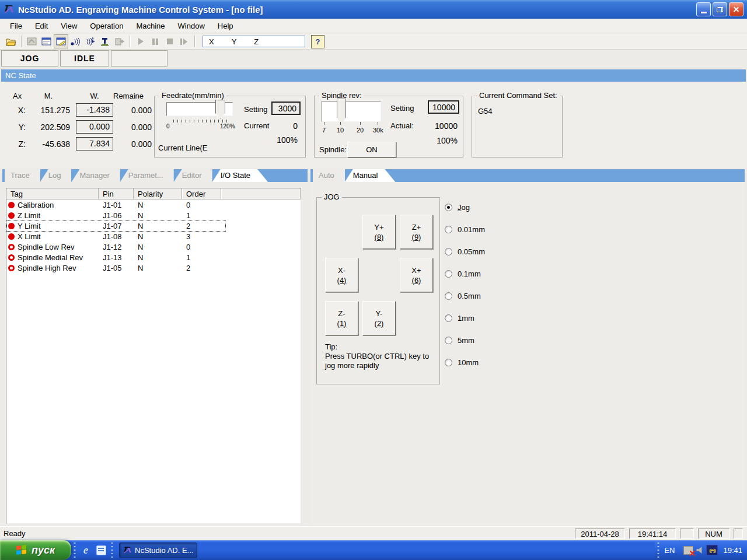 Image resolution: width=747 pixels, height=560 pixels. Describe the element at coordinates (12, 258) in the screenshot. I see `io-off-indicator` at that location.